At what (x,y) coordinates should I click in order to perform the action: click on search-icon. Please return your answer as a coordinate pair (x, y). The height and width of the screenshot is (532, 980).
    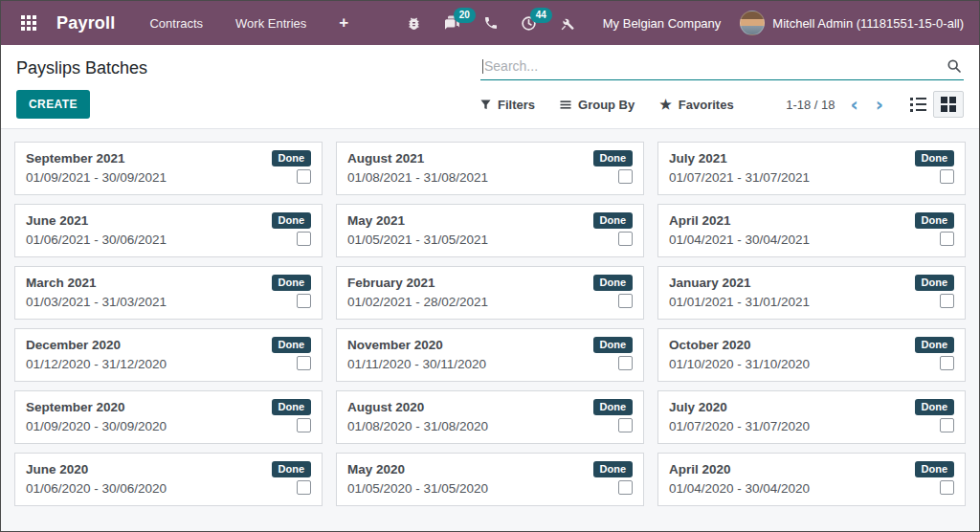
    Looking at the image, I should click on (954, 66).